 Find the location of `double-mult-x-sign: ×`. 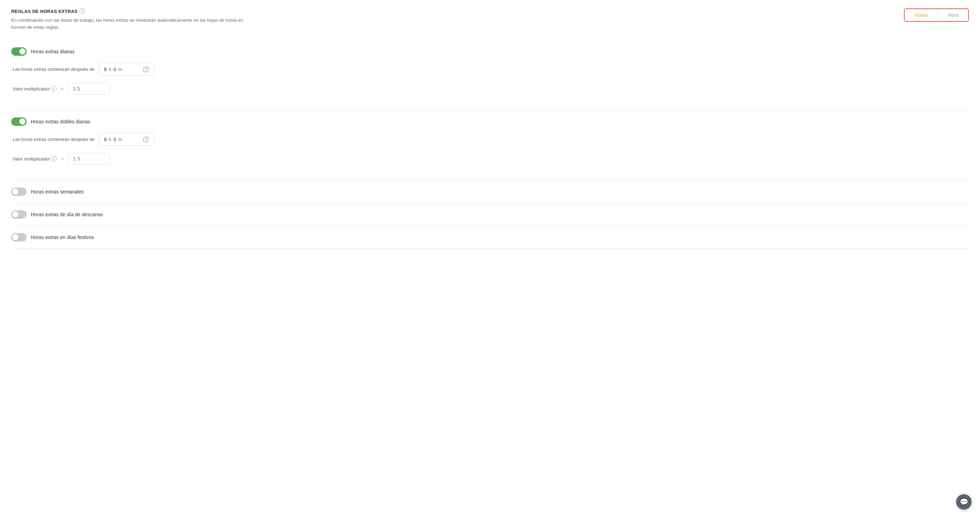

double-mult-x-sign: × is located at coordinates (62, 159).